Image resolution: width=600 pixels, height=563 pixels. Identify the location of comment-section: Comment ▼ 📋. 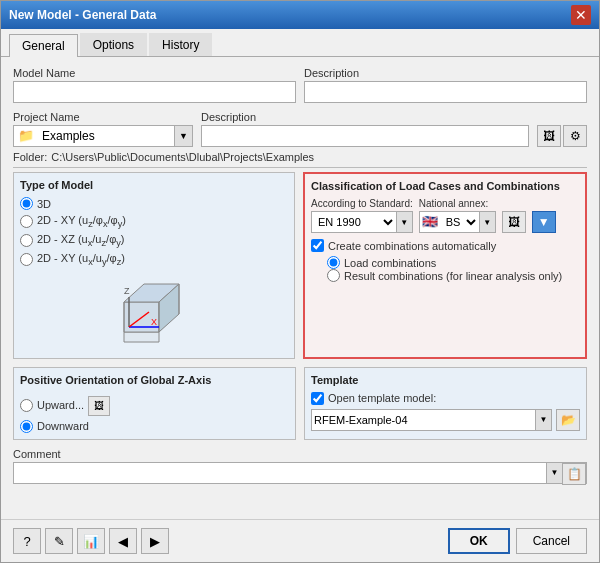
(300, 466).